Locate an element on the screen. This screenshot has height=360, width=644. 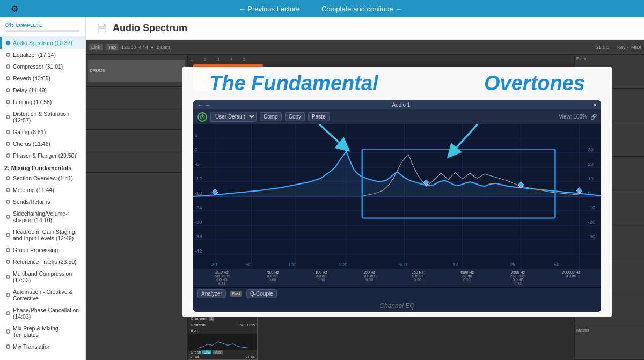
sidebar-item-metering: Metering (11:44) is located at coordinates (43, 190).